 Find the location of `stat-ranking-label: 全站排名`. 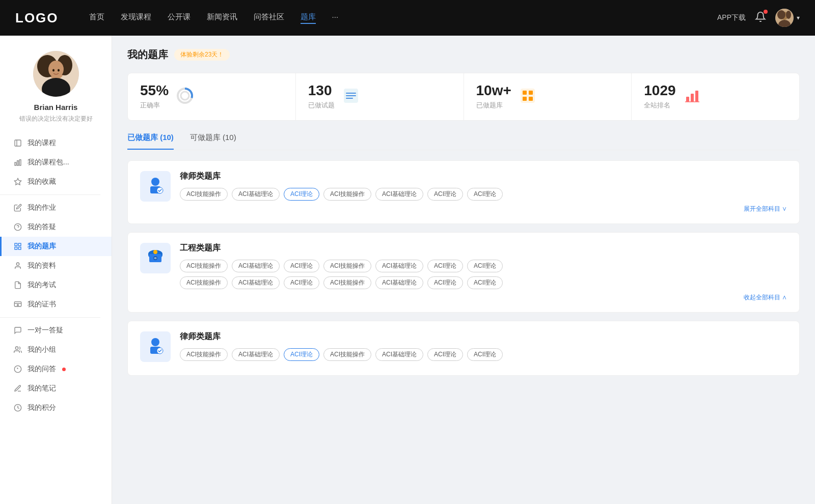

stat-ranking-label: 全站排名 is located at coordinates (660, 105).